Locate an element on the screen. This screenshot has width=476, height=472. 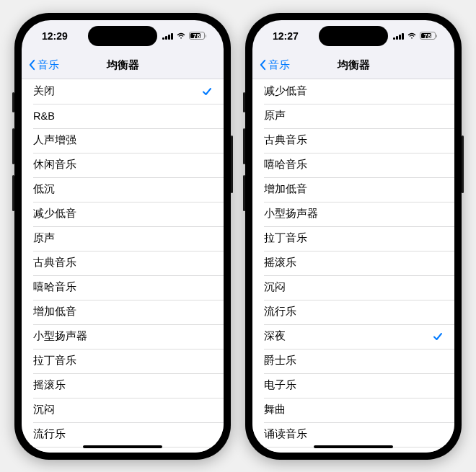
eq-option-row: 舞曲 is located at coordinates (353, 410).